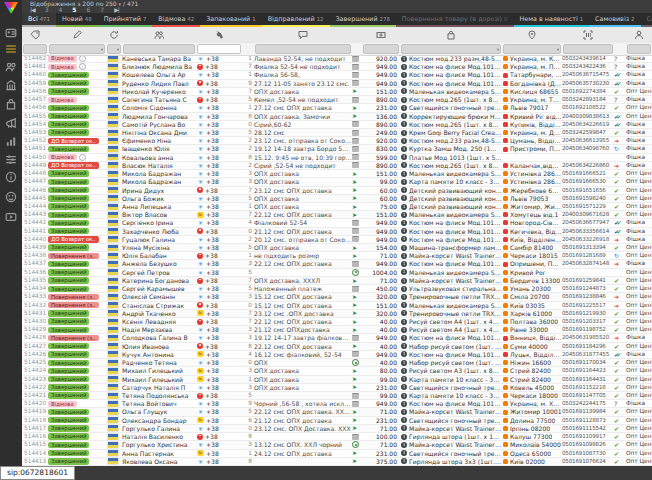 This screenshot has height=480, width=652. What do you see at coordinates (337, 149) in the screenshot?
I see `order-row: 514451ЗавершенийІващенко Юлія✳+38219.12 …` at bounding box center [337, 149].